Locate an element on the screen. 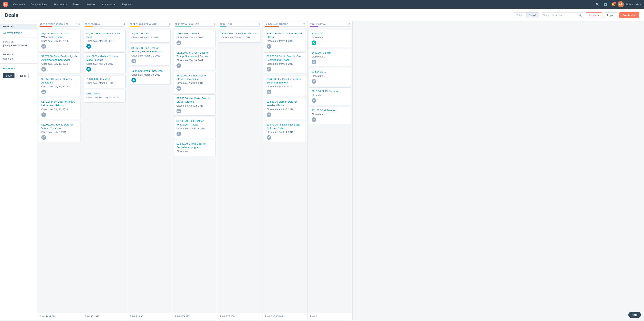  search-input is located at coordinates (560, 15).